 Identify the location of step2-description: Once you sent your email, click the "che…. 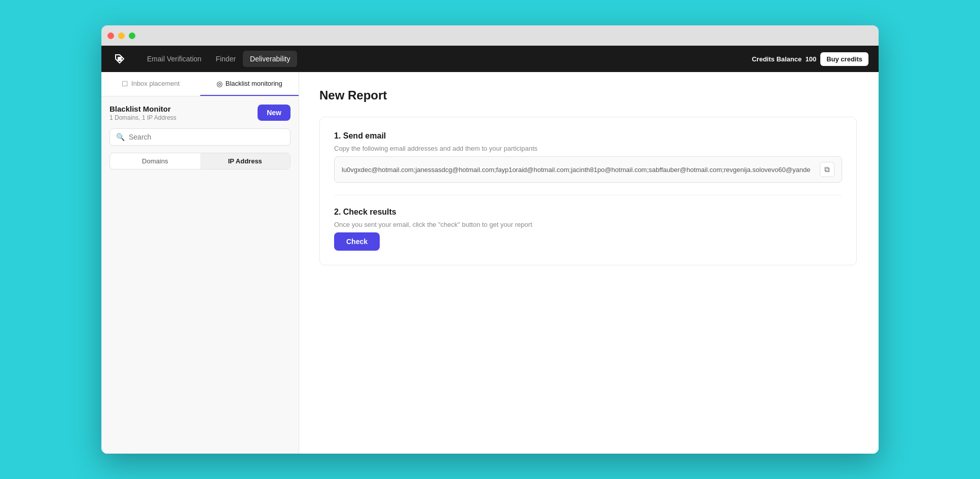
(588, 224).